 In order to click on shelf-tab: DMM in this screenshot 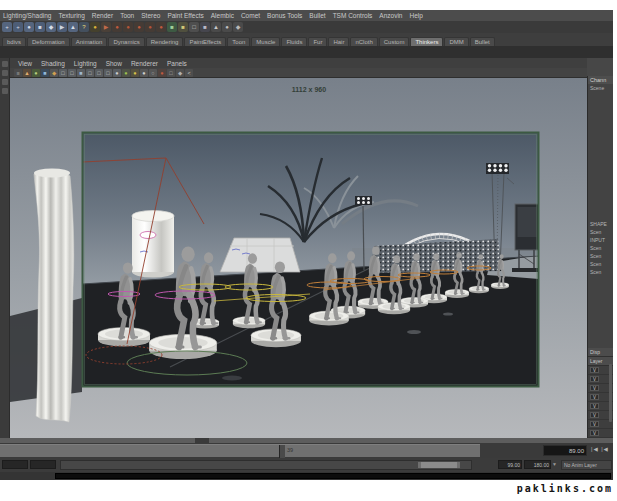, I will do `click(456, 42)`.